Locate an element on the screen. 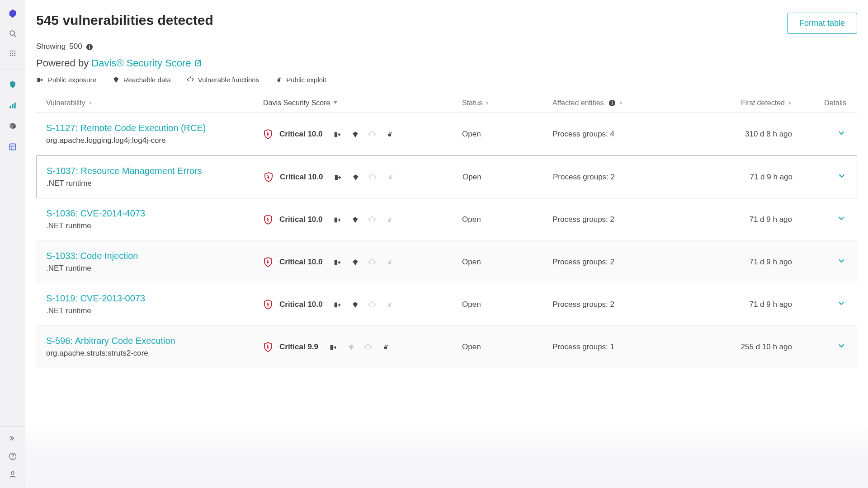  col-first-label: First detected is located at coordinates (763, 103).